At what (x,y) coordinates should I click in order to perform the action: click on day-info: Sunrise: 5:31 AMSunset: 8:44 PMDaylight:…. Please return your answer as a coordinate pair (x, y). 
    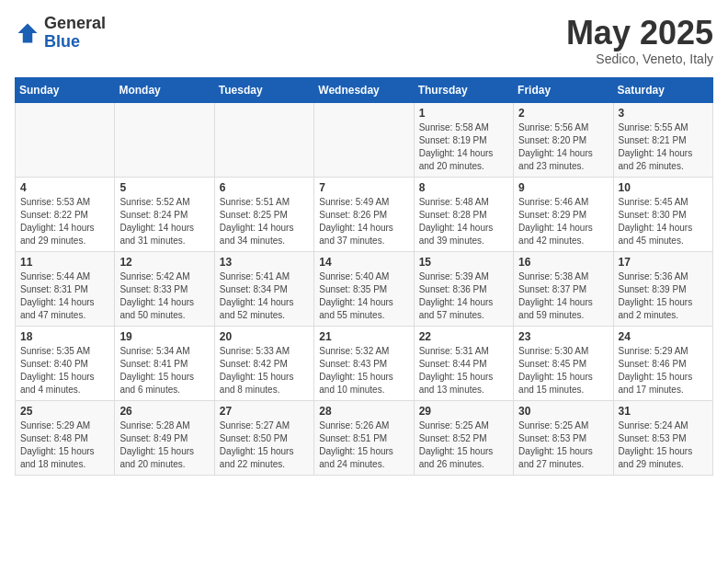
    Looking at the image, I should click on (463, 371).